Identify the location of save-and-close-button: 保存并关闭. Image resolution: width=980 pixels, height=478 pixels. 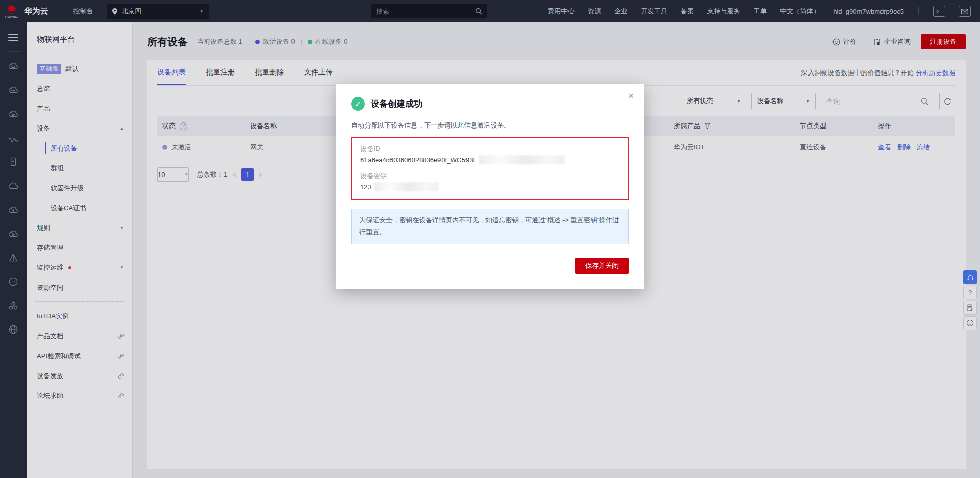
(602, 266).